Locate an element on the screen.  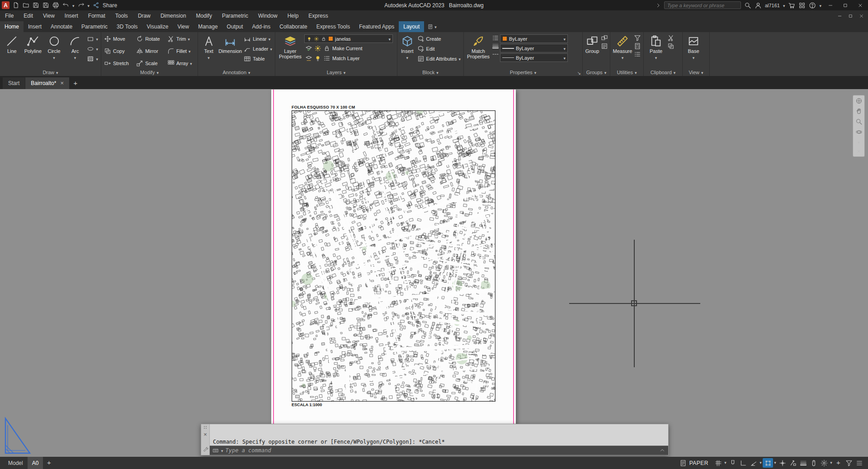
command-window: Command: Specify opposite corner or [Fen… is located at coordinates (435, 440).